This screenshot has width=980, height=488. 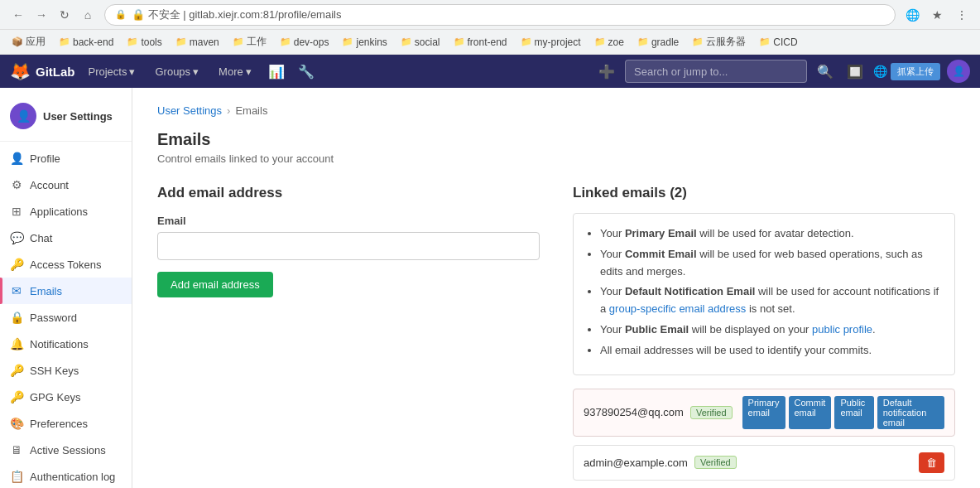 What do you see at coordinates (172, 71) in the screenshot?
I see `groups-label: Groups` at bounding box center [172, 71].